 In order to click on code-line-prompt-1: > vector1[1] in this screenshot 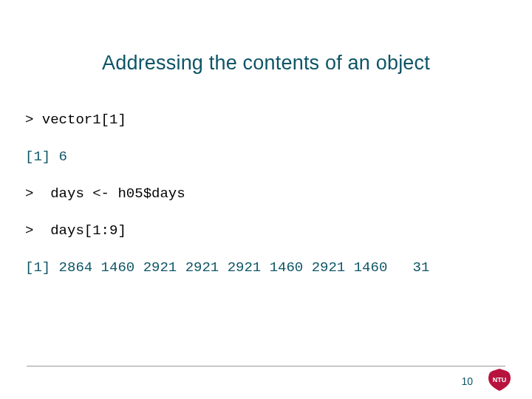, I will do `click(264, 120)`.